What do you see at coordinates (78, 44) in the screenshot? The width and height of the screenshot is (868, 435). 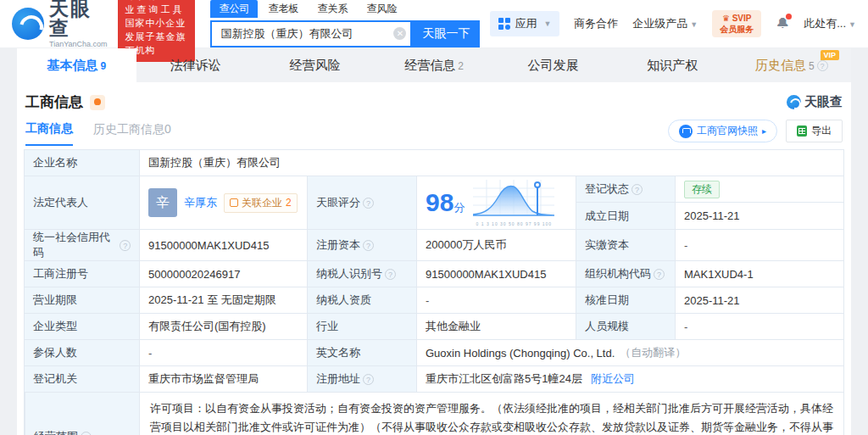 I see `logo-subtitle: TianYanCha.com` at bounding box center [78, 44].